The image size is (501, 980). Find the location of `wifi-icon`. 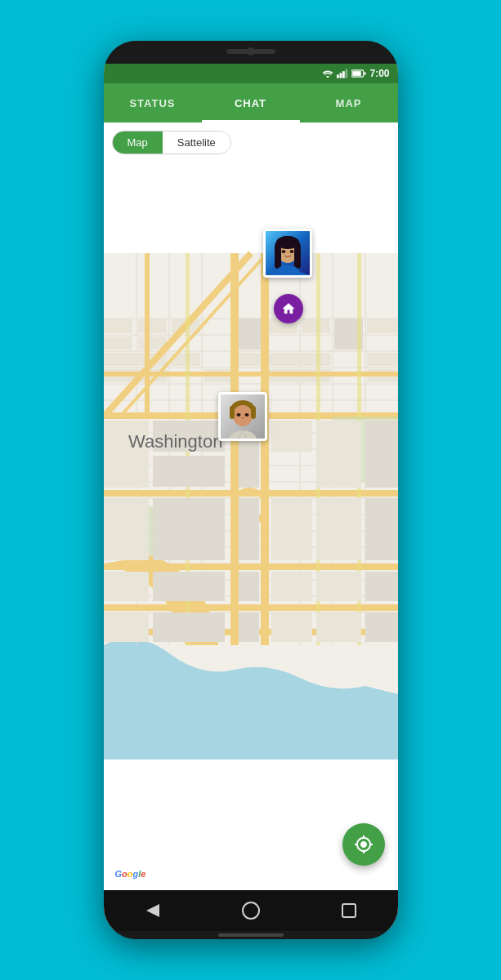

wifi-icon is located at coordinates (328, 74).